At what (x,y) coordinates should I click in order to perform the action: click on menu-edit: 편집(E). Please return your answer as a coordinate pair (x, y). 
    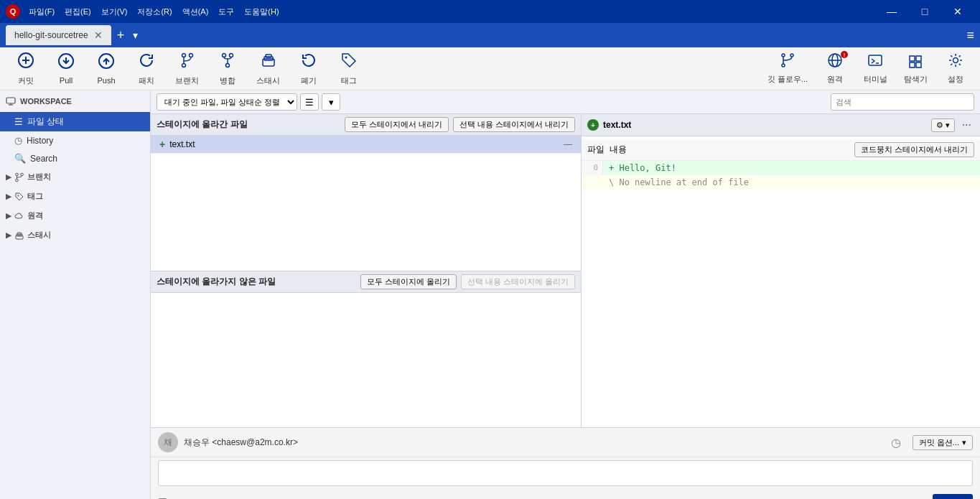
    Looking at the image, I should click on (78, 11).